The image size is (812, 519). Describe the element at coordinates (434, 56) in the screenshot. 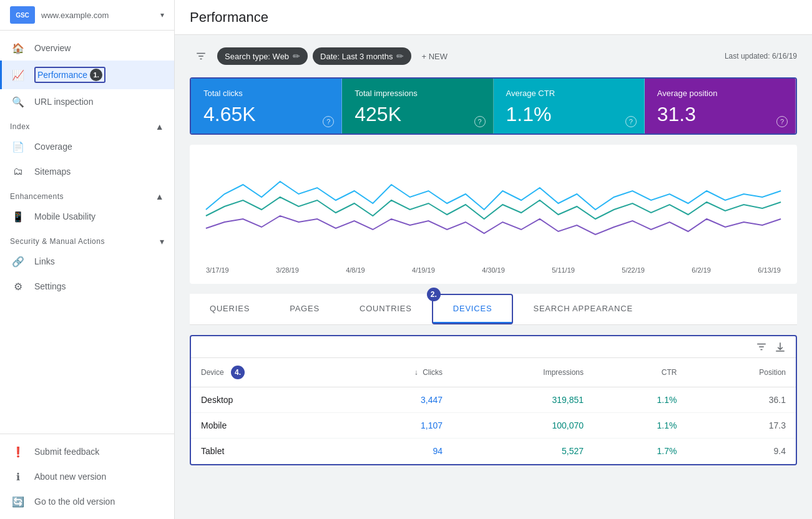

I see `new-button-label: + NEW` at that location.